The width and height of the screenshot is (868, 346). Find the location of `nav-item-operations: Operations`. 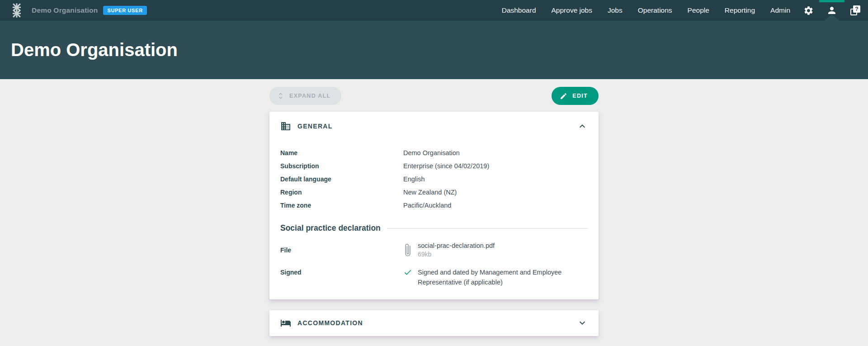

nav-item-operations: Operations is located at coordinates (655, 10).